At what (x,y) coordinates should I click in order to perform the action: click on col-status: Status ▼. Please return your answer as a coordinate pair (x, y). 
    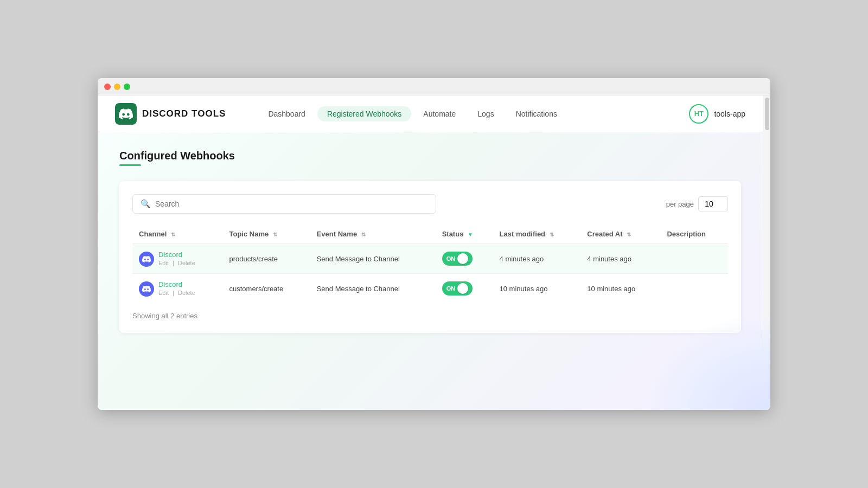
    Looking at the image, I should click on (464, 234).